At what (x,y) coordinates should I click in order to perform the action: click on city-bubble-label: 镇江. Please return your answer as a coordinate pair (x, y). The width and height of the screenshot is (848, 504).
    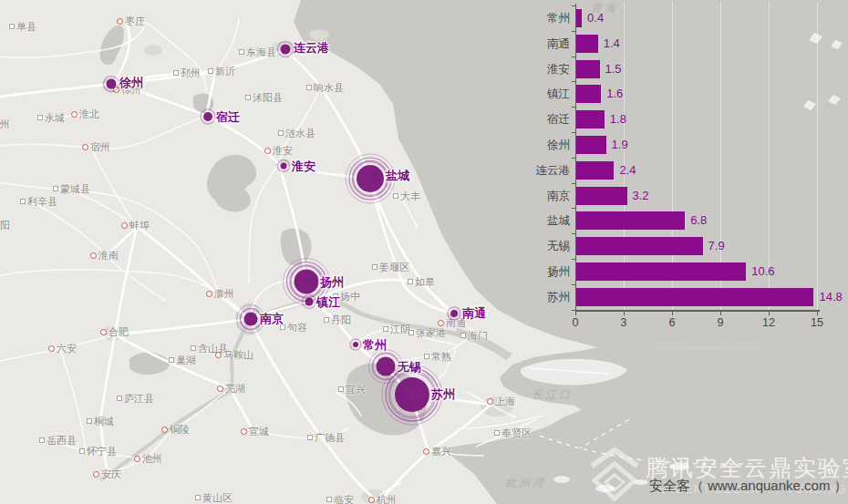
    Looking at the image, I should click on (328, 303).